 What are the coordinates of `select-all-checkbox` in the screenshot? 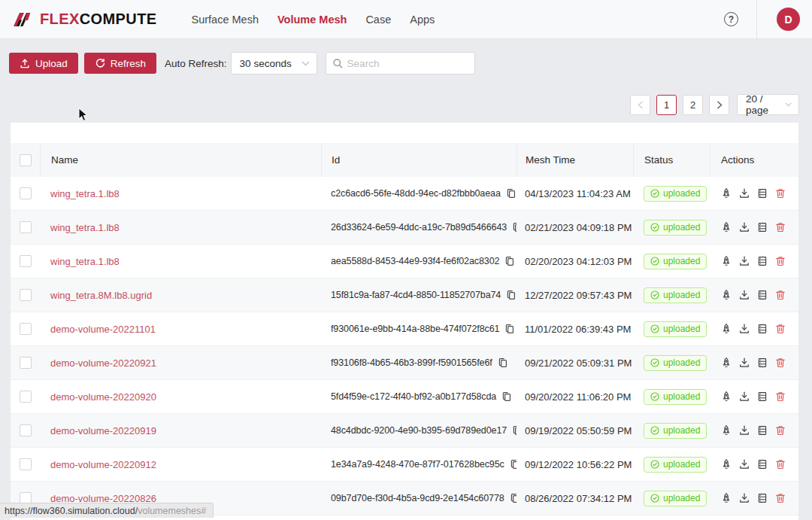 It's located at (26, 160).